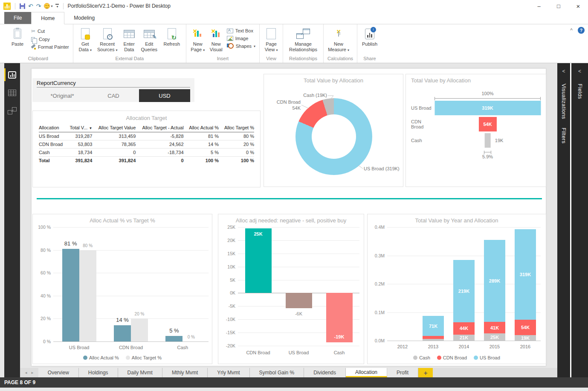 Image resolution: width=588 pixels, height=391 pixels. What do you see at coordinates (464, 328) in the screenshot?
I see `data-label: 44K` at bounding box center [464, 328].